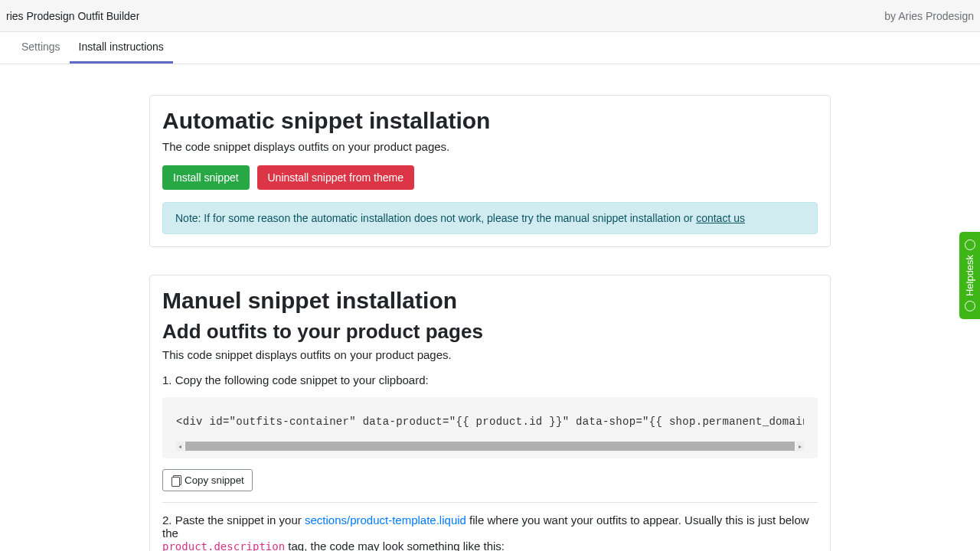  What do you see at coordinates (490, 332) in the screenshot?
I see `manual-install-subtitle: Add outfits to your product pages` at bounding box center [490, 332].